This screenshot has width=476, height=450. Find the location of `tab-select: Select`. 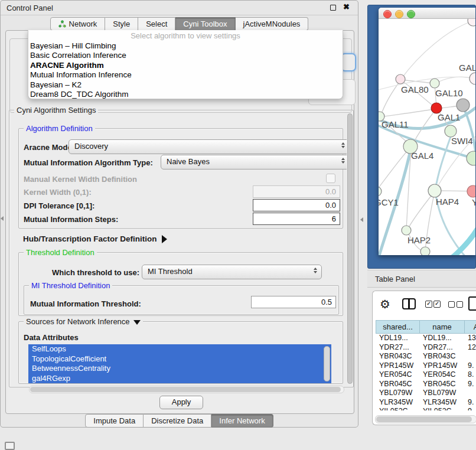

tab-select: Select is located at coordinates (157, 24).